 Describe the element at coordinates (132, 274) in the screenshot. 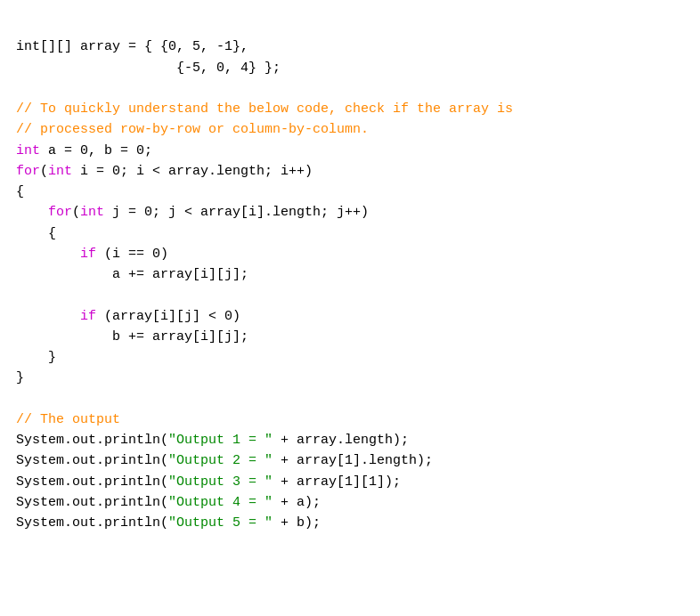

I see `code-text: a += array[i][j];` at that location.